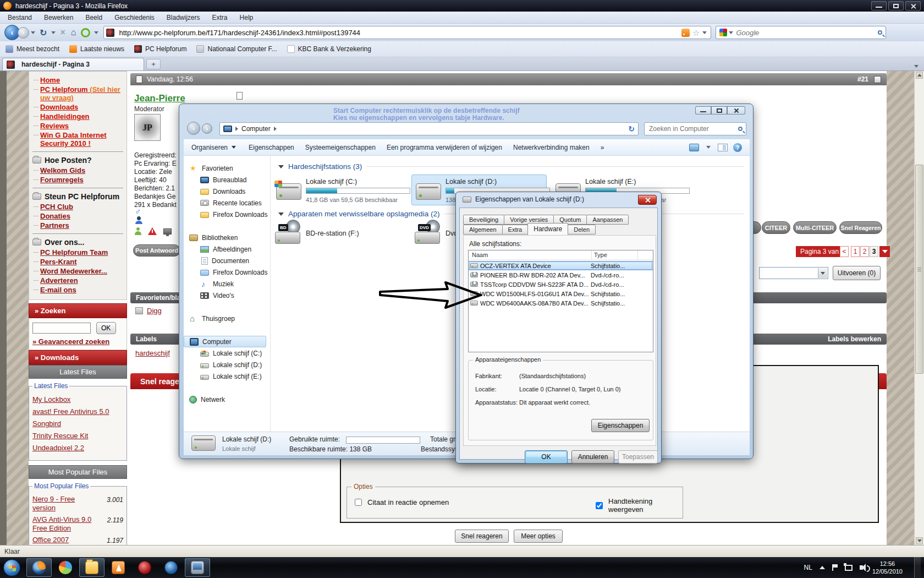  Describe the element at coordinates (582, 230) in the screenshot. I see `dialog-tab: Delen` at that location.